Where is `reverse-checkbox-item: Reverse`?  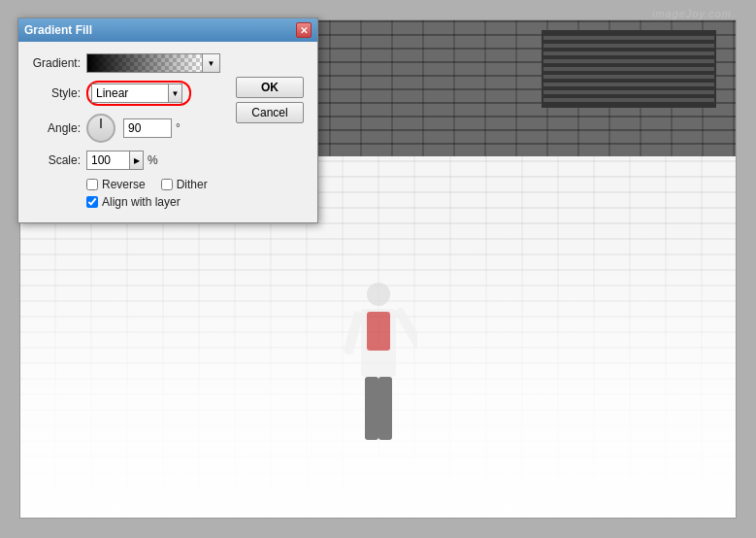
reverse-checkbox-item: Reverse is located at coordinates (116, 185).